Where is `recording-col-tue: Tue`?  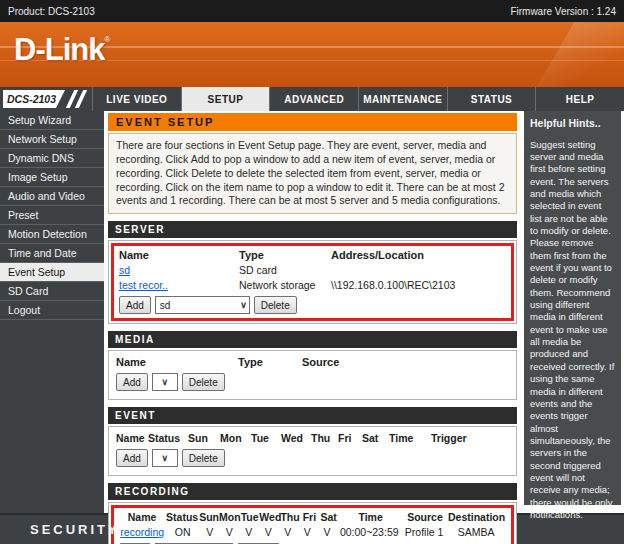
recording-col-tue: Tue is located at coordinates (250, 518).